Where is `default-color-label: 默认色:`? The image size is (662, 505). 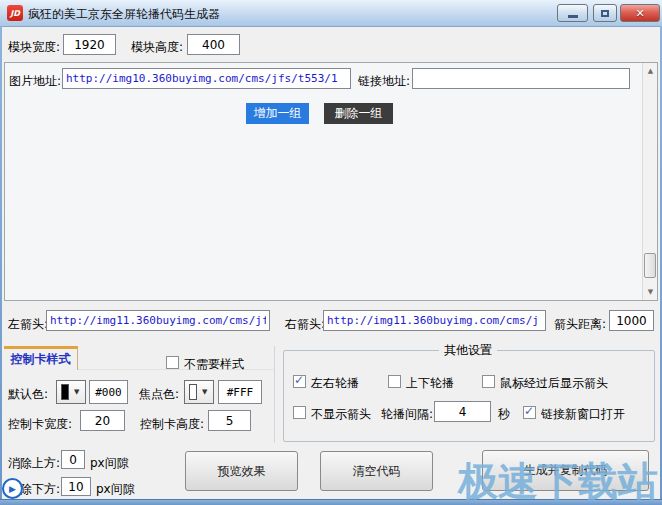
default-color-label: 默认色: is located at coordinates (28, 394).